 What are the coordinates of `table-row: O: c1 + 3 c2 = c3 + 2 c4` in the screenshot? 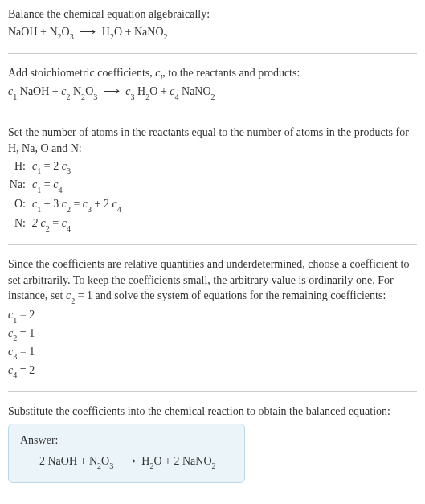 It's located at (212, 205).